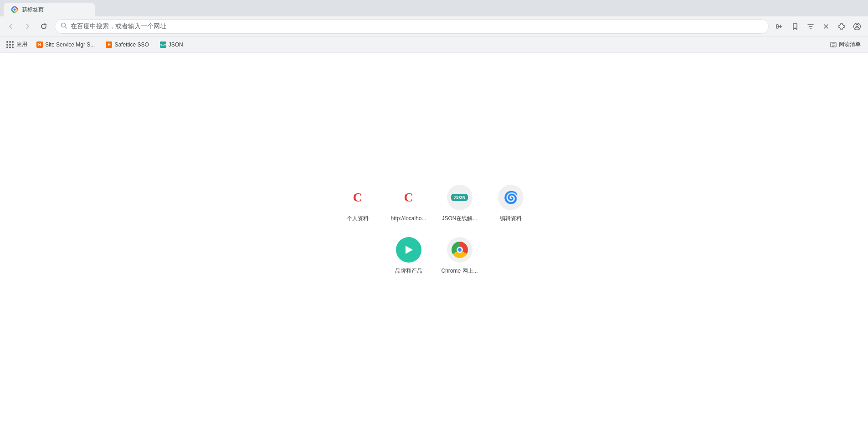 Image resolution: width=868 pixels, height=434 pixels. What do you see at coordinates (412, 26) in the screenshot?
I see `address-bar` at bounding box center [412, 26].